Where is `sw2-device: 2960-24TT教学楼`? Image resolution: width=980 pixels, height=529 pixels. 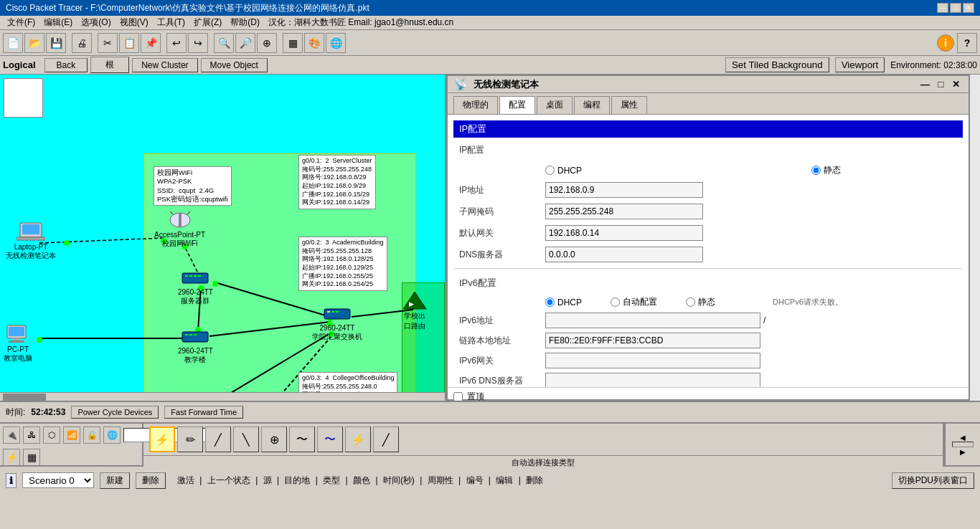 sw2-device: 2960-24TT教学楼 is located at coordinates (195, 345).